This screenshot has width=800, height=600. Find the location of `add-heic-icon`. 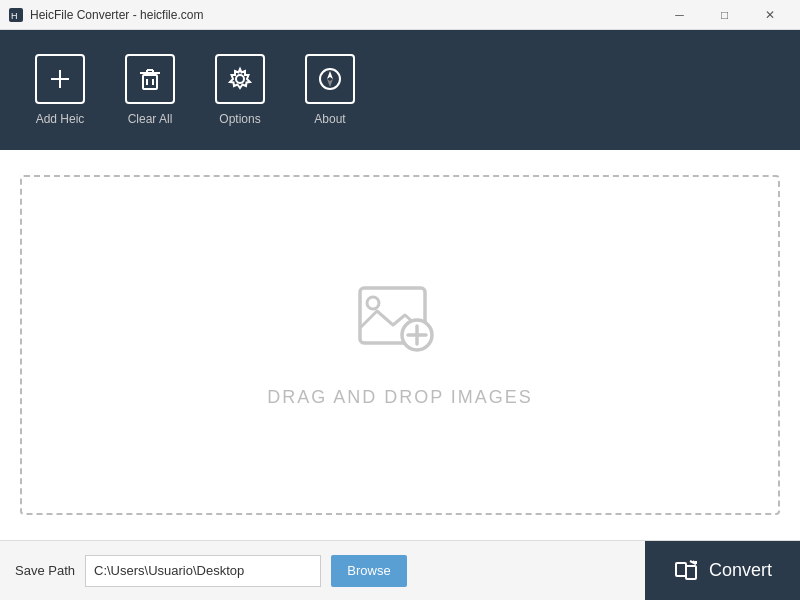

add-heic-icon is located at coordinates (60, 79).